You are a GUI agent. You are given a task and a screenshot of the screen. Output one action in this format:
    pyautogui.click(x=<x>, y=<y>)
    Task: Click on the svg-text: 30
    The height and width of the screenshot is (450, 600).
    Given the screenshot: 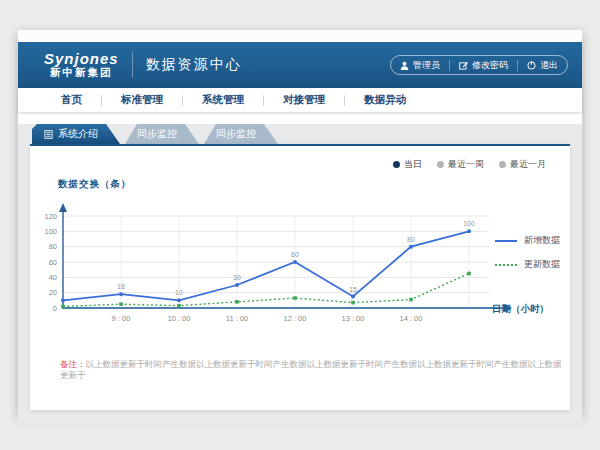 What is the action you would take?
    pyautogui.click(x=237, y=278)
    